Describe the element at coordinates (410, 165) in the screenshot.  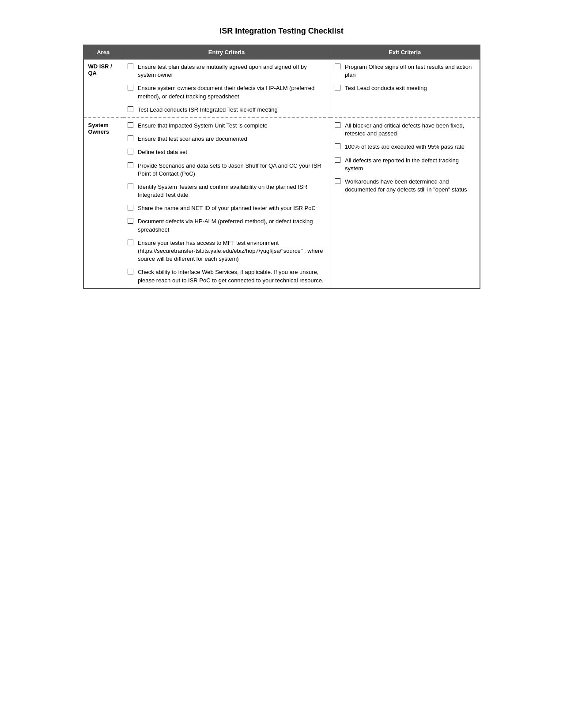
I see `item-text: All defects are reported in the defect t…` at that location.